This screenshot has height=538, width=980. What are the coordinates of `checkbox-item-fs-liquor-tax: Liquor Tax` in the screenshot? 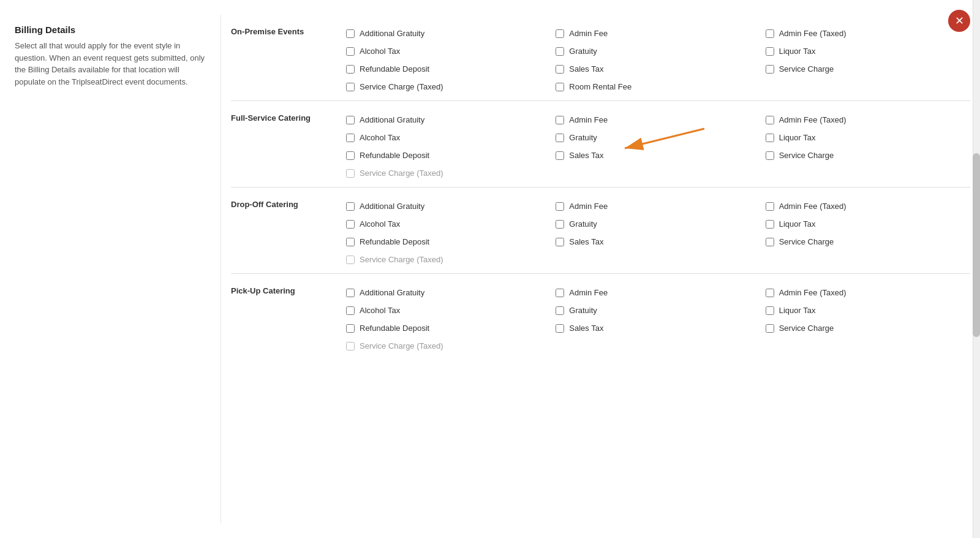 It's located at (865, 137).